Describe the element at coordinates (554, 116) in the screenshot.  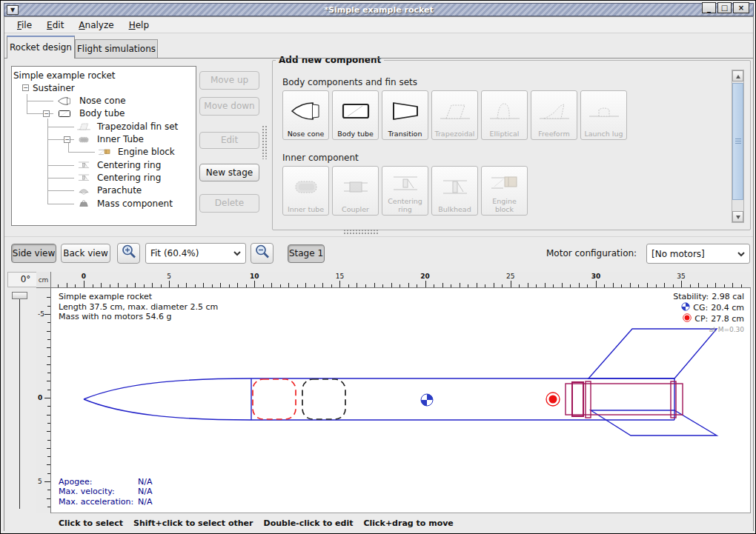
I see `add-freeform-button: Freeform` at that location.